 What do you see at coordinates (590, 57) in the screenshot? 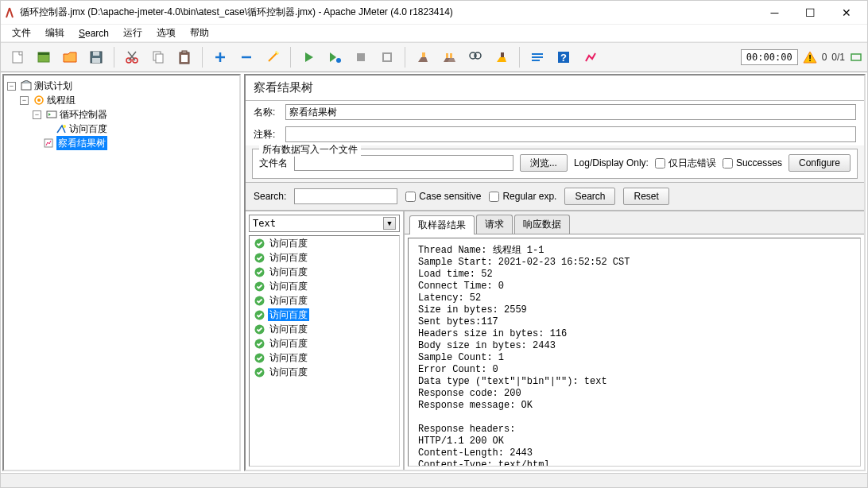
I see `report-icon` at bounding box center [590, 57].